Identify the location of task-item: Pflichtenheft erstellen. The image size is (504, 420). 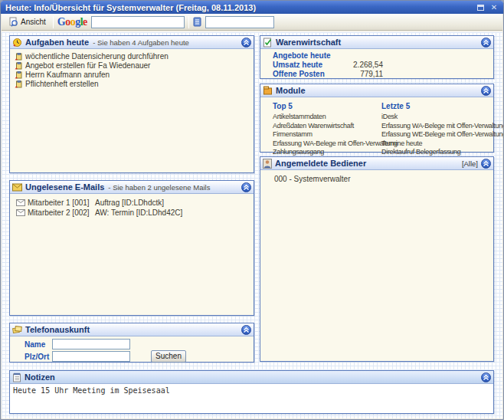
(133, 84).